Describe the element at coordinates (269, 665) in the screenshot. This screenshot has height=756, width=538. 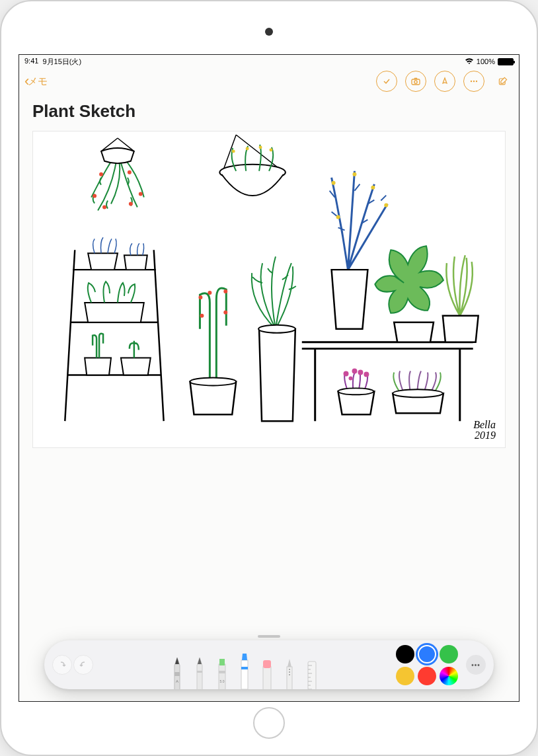
I see `markup-toolbar: A 5.0` at that location.